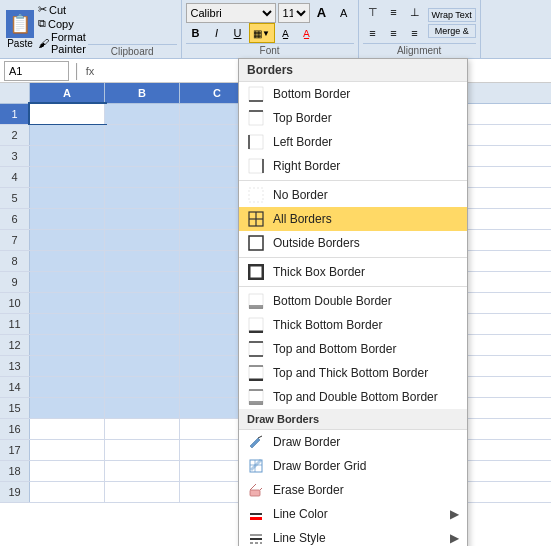 The height and width of the screenshot is (546, 551). I want to click on menu-item-top-border: Top Border, so click(353, 118).